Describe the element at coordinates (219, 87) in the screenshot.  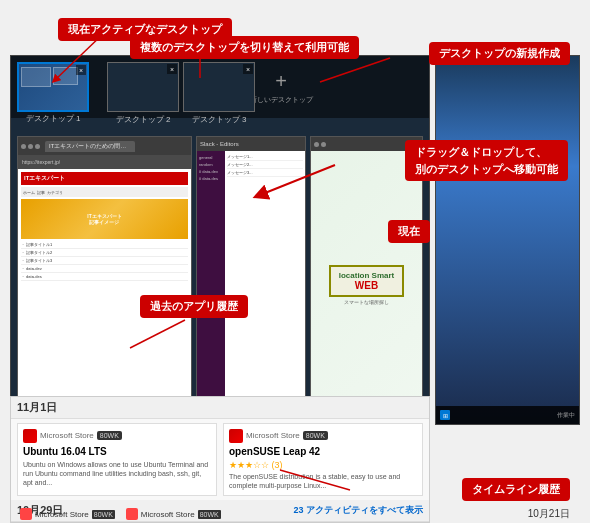
I see `desktop-thumb-3: × デスクトップ 3` at that location.